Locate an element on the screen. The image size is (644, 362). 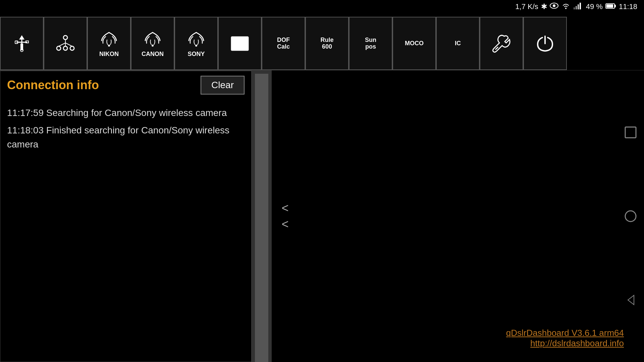
toolbar: NIKON CANON SONY is located at coordinates (322, 44).